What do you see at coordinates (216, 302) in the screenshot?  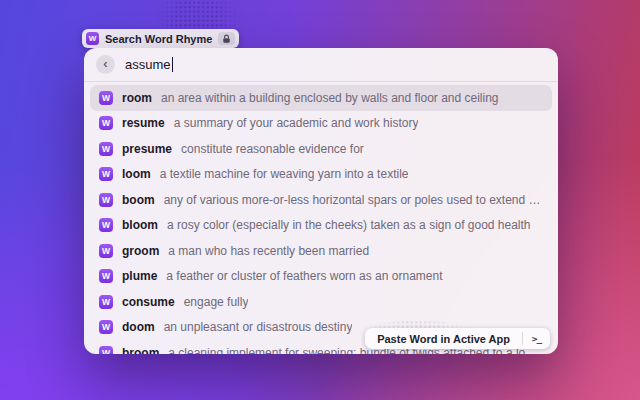 I see `result-definition: engage fully` at bounding box center [216, 302].